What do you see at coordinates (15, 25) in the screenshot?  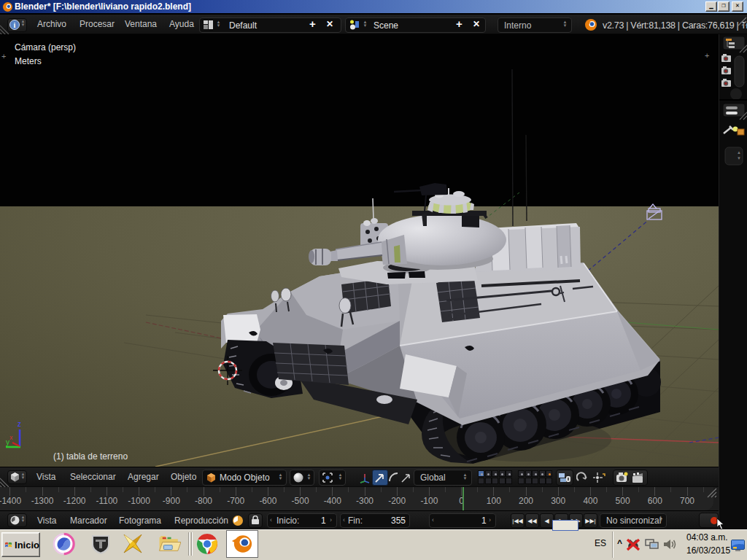 I see `svg-text: i` at bounding box center [15, 25].